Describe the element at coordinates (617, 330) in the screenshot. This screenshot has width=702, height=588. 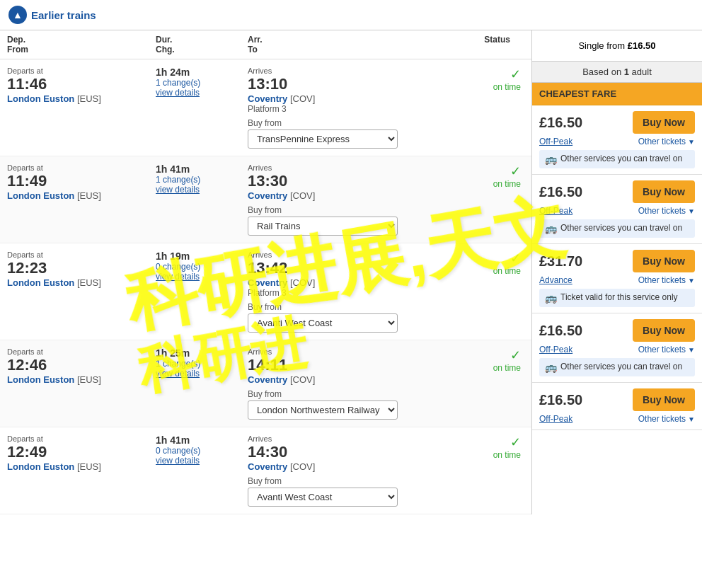
I see `fare-price-row: £16.50 Buy Now` at that location.